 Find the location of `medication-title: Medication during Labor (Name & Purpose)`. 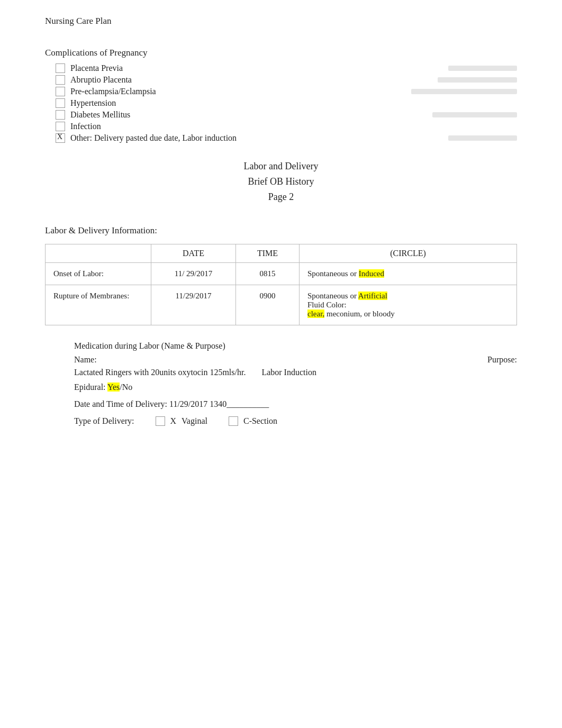

medication-title: Medication during Labor (Name & Purpose) is located at coordinates (295, 346).